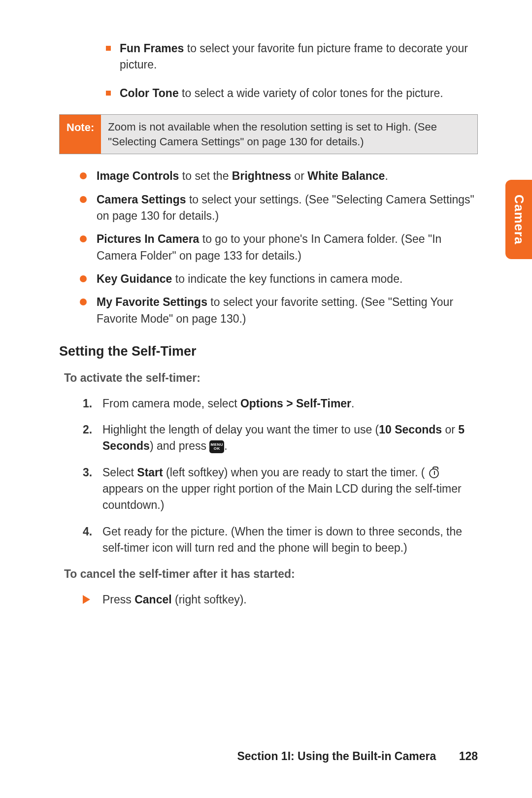  What do you see at coordinates (468, 756) in the screenshot?
I see `page-number: 128` at bounding box center [468, 756].